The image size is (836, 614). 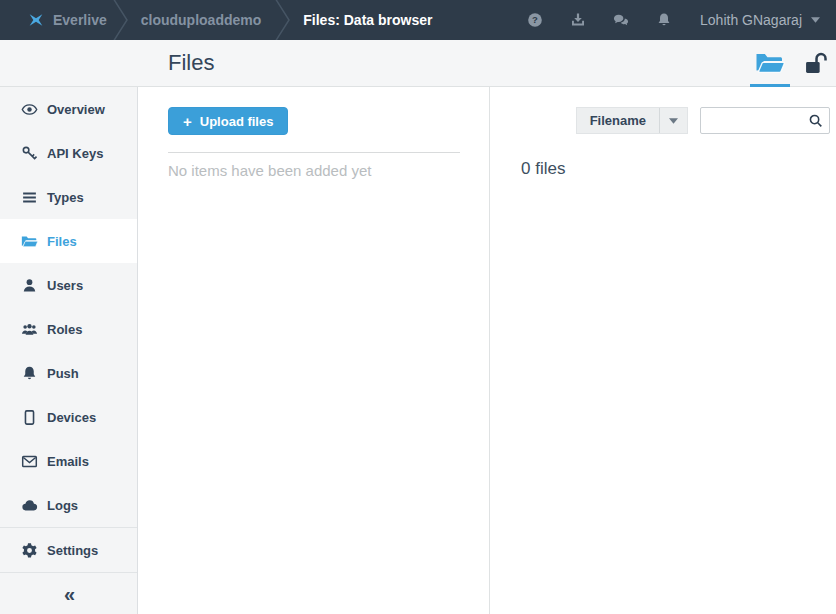 I want to click on sidebar-item-label: Files, so click(x=62, y=242).